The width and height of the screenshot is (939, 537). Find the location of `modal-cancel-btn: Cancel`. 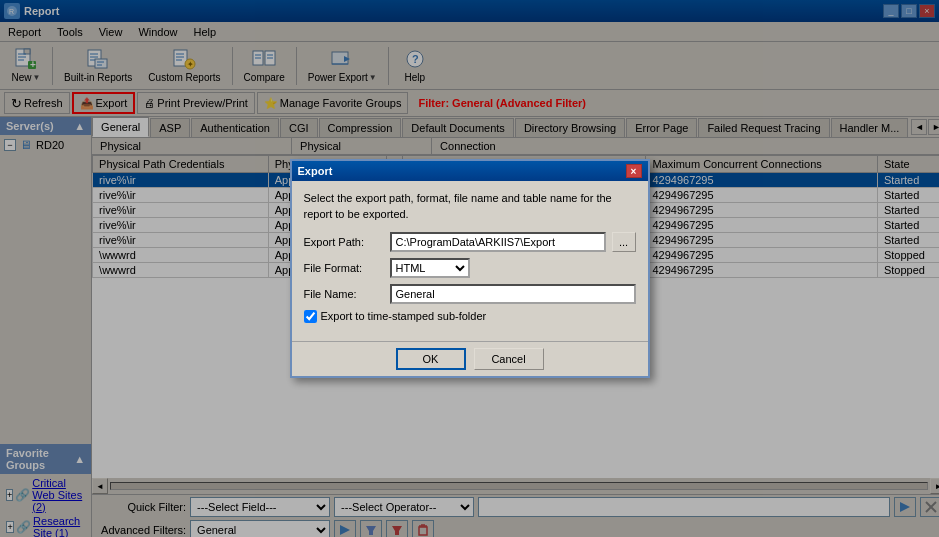

modal-cancel-btn: Cancel is located at coordinates (509, 359).